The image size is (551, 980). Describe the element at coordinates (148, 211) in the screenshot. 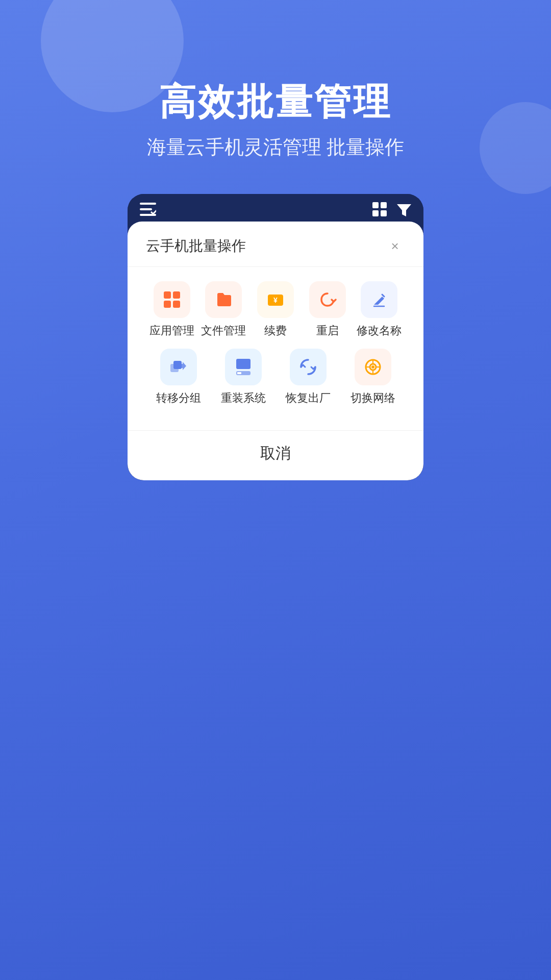

I see `toolbar-left` at that location.